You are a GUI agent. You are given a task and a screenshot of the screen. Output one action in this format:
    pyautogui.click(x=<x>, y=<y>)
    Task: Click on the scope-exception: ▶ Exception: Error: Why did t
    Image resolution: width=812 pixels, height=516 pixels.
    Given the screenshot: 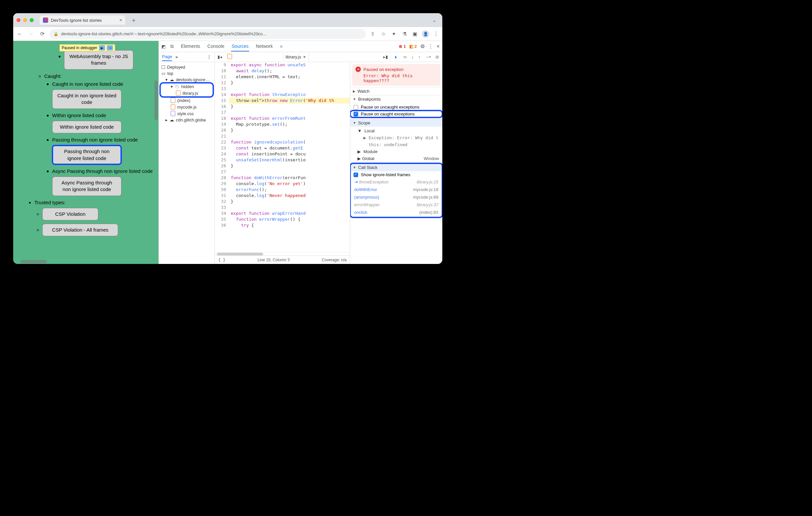 What is the action you would take?
    pyautogui.click(x=397, y=138)
    